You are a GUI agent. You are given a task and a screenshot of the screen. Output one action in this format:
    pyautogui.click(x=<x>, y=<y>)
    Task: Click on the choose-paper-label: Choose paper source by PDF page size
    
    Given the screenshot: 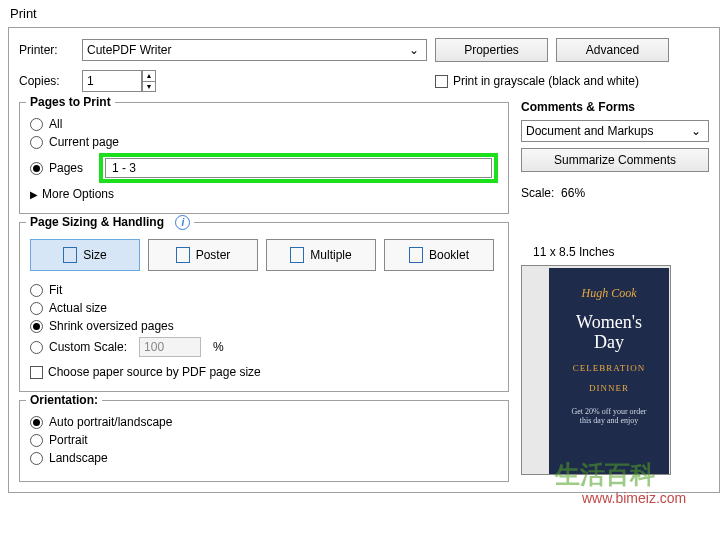 What is the action you would take?
    pyautogui.click(x=154, y=372)
    